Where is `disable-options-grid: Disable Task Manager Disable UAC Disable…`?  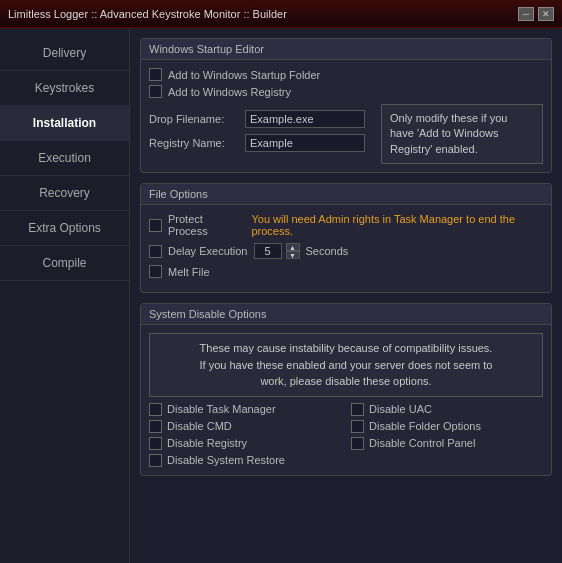
disable-options-grid: Disable Task Manager Disable UAC Disable… is located at coordinates (346, 435).